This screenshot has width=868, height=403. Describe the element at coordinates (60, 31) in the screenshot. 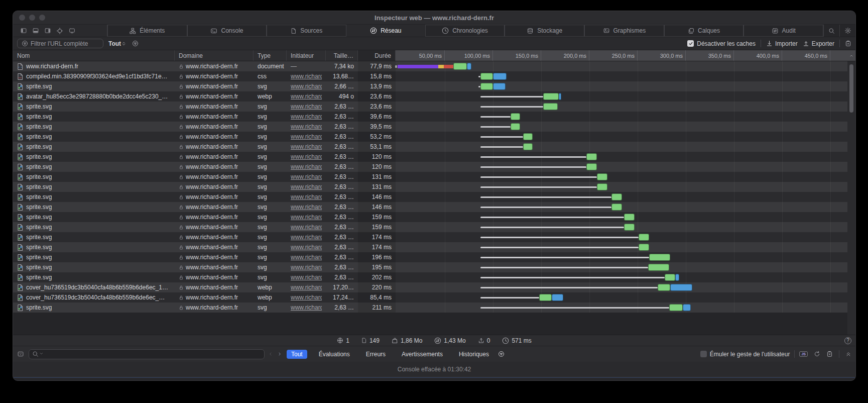

I see `element-picker-icon` at that location.